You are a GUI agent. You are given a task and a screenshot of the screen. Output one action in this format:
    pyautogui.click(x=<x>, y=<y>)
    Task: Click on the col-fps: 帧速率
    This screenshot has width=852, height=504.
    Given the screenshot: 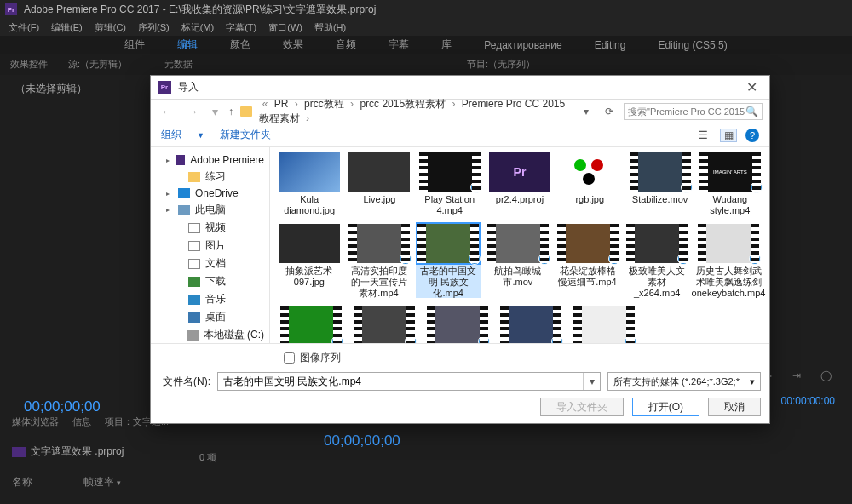 What is the action you would take?
    pyautogui.click(x=99, y=482)
    